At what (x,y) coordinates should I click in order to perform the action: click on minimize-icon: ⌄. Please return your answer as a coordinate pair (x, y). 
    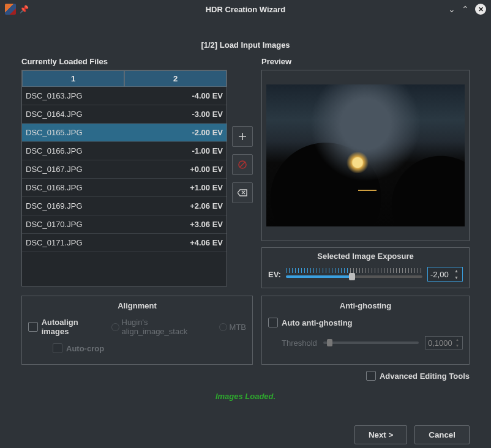
    Looking at the image, I should click on (452, 9).